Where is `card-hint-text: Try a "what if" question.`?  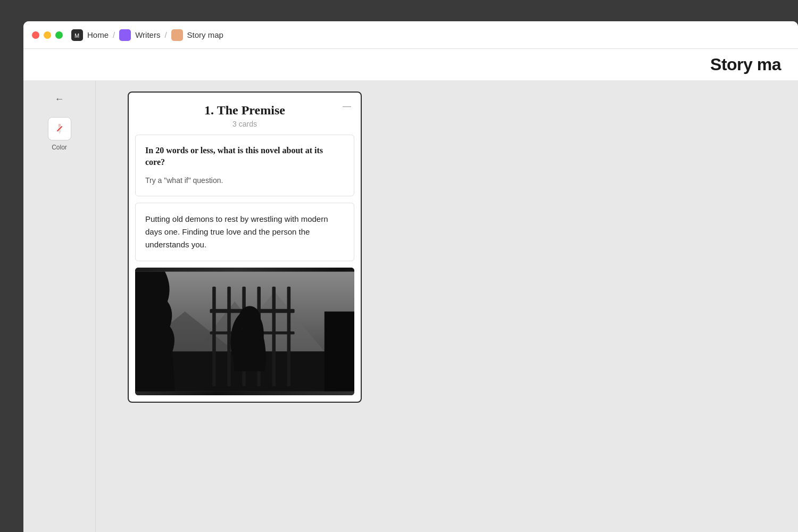
card-hint-text: Try a "what if" question. is located at coordinates (245, 181).